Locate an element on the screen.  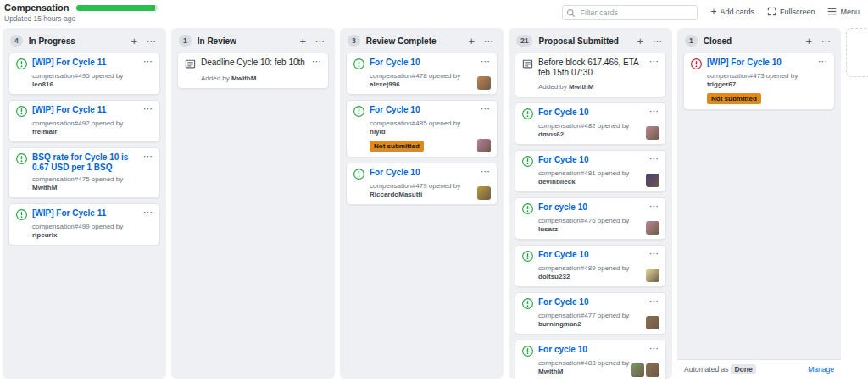
filter-cards-search is located at coordinates (630, 12).